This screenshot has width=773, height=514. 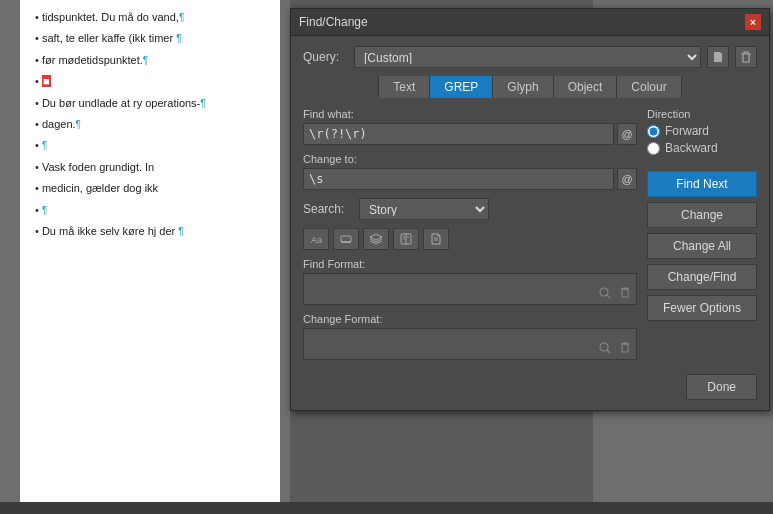 I want to click on case-icon: Aa, so click(x=316, y=239).